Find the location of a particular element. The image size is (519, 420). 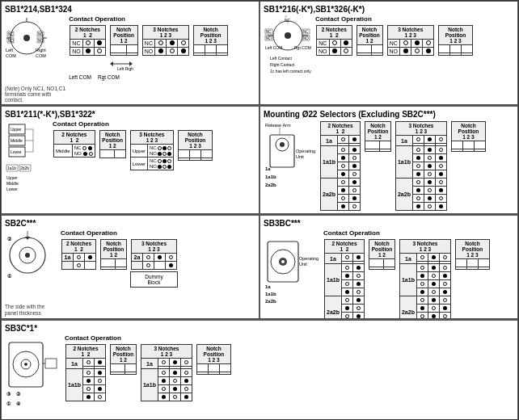

svg-text: ④ is located at coordinates (19, 404).